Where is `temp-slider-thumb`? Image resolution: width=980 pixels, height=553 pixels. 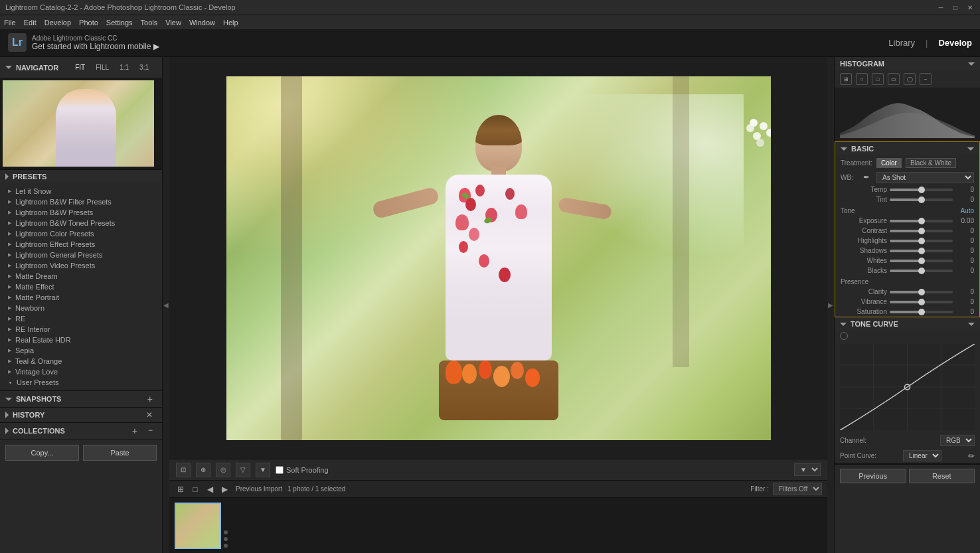
temp-slider-thumb is located at coordinates (922, 190).